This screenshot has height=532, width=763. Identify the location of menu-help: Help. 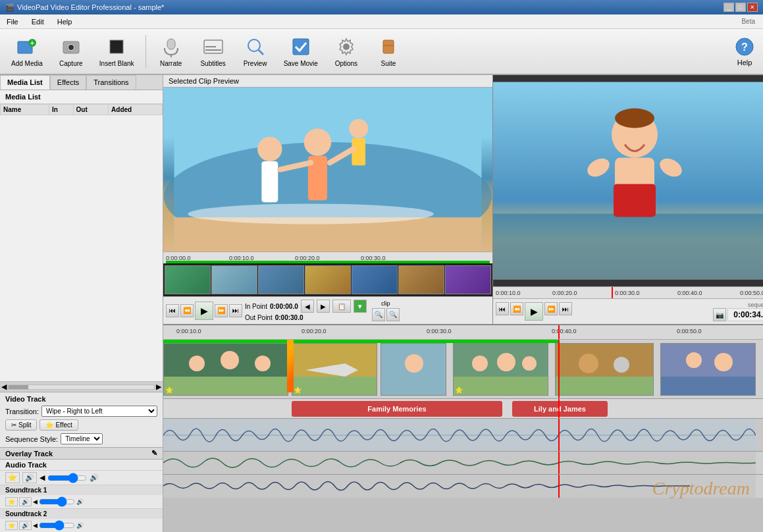
(65, 22).